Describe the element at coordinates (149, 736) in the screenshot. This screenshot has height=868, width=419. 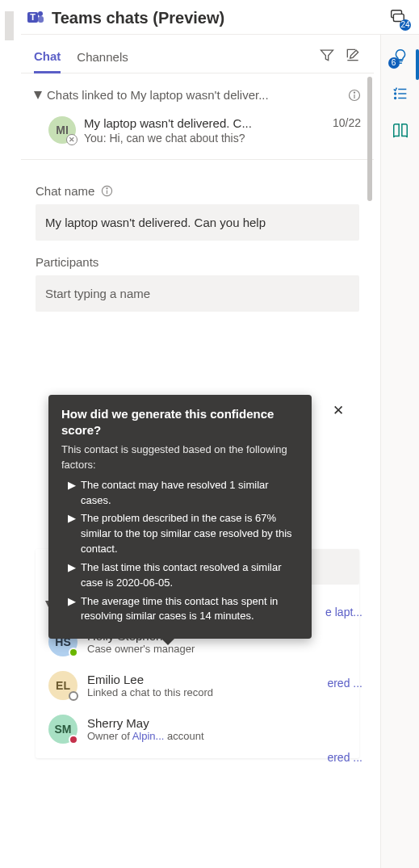
I see `account-link: Alpin...` at that location.